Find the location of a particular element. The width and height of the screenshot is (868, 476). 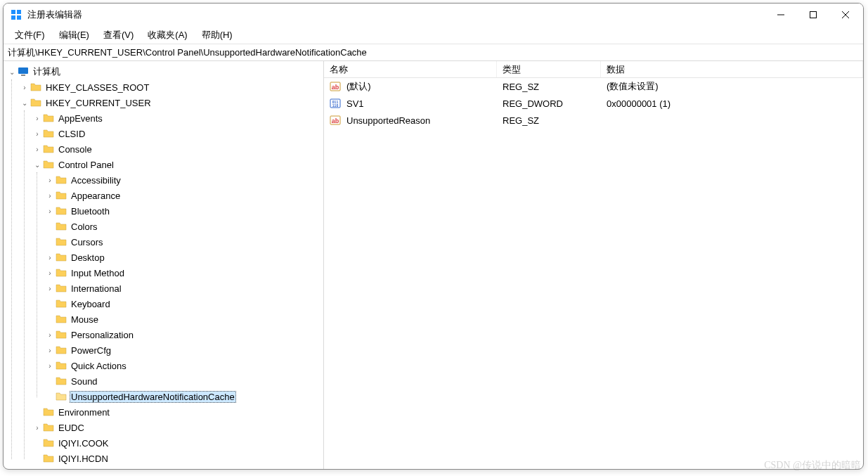

tree-node-input-method: ›Input Method is located at coordinates (184, 273).